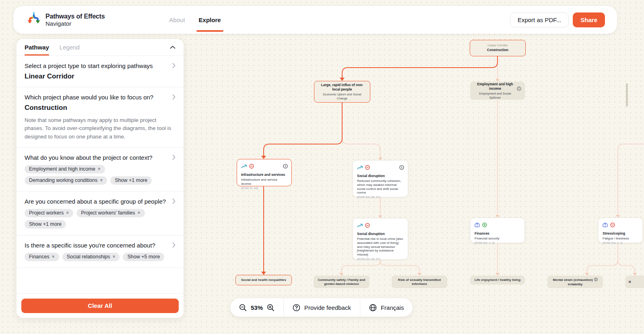  Describe the element at coordinates (264, 175) in the screenshot. I see `node-title: Infrastructure and services` at that location.